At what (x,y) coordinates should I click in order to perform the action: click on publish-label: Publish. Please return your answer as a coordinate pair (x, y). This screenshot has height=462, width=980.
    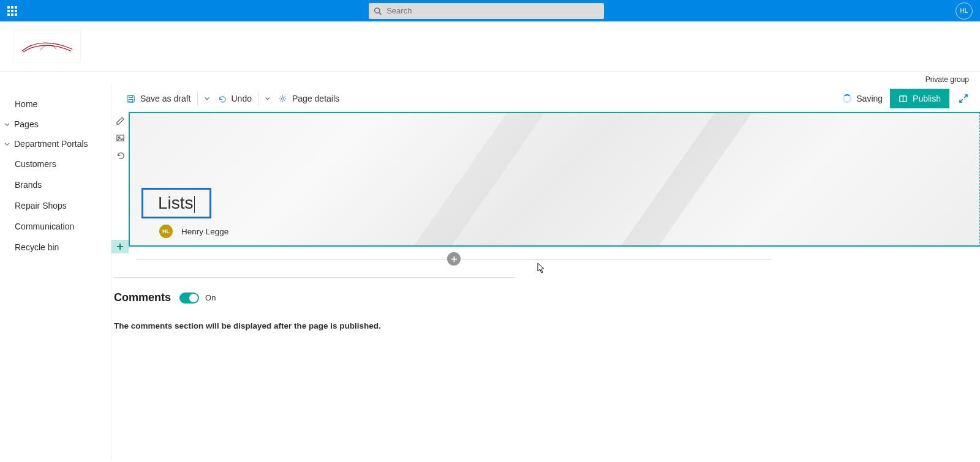
    Looking at the image, I should click on (927, 99).